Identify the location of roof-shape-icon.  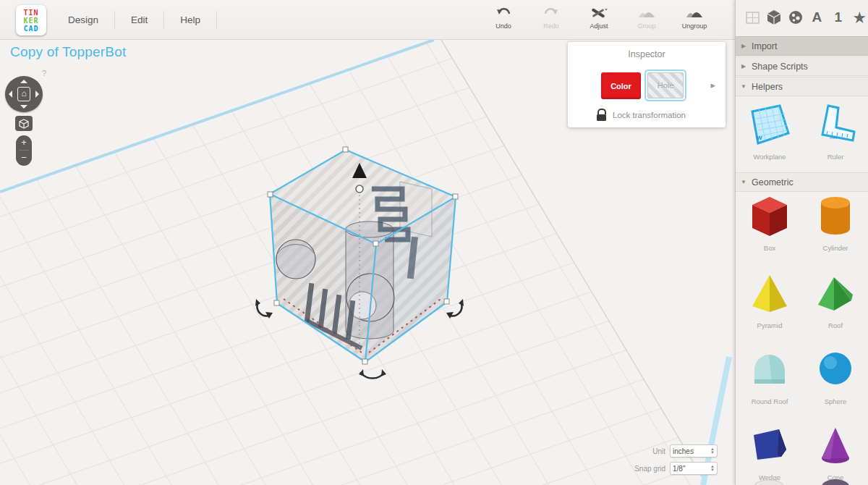
(835, 294).